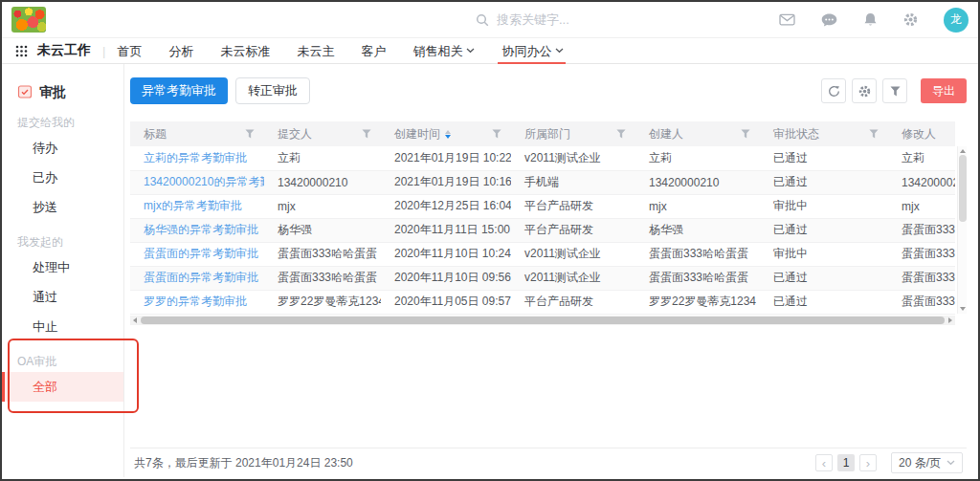  What do you see at coordinates (944, 91) in the screenshot?
I see `export-button: 导出` at bounding box center [944, 91].